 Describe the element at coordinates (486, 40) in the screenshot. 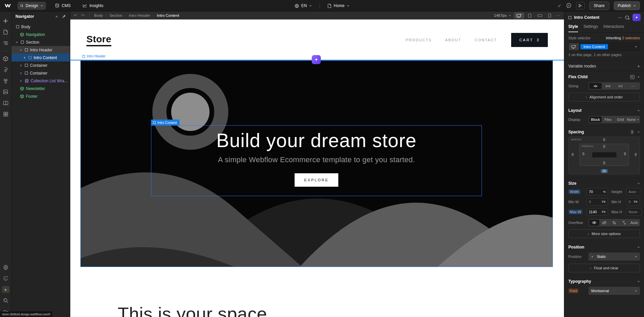

I see `nav-link-contact: CONTACT` at that location.